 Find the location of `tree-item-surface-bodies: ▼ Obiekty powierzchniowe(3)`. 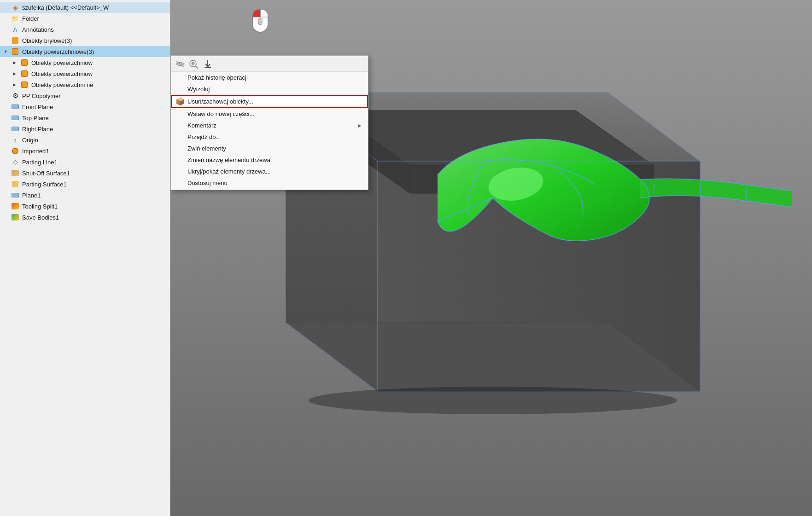

tree-item-surface-bodies: ▼ Obiekty powierzchniowe(3) is located at coordinates (85, 52).